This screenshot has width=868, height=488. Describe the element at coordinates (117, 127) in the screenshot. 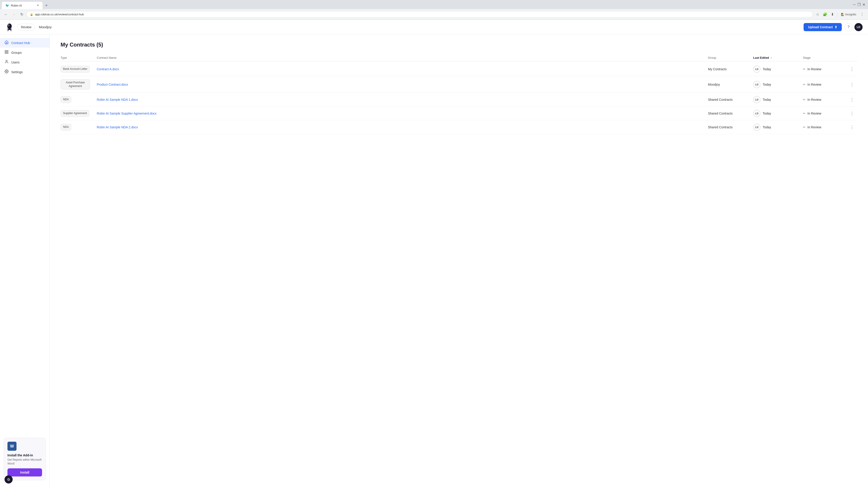

I see `contract-link: Robin AI Sample NDA 2.docx` at that location.